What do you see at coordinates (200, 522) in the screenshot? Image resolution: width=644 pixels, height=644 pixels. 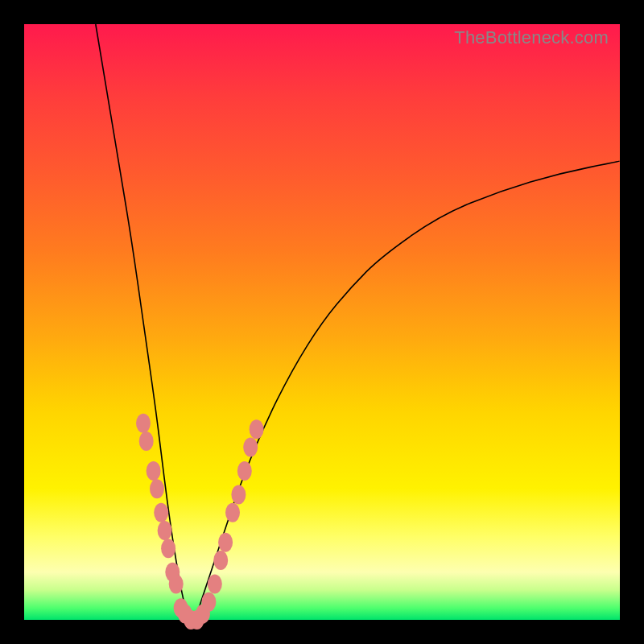 I see `highlighted-dots-group` at bounding box center [200, 522].